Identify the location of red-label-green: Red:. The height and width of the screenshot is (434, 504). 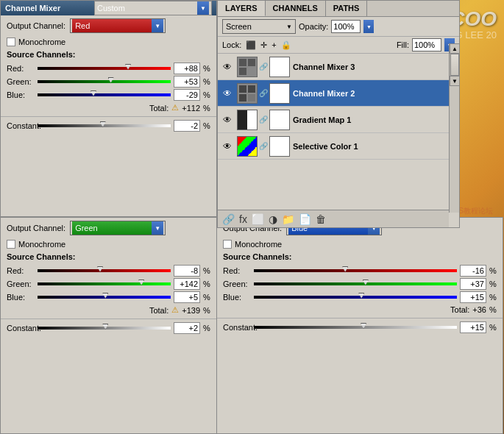
(21, 271).